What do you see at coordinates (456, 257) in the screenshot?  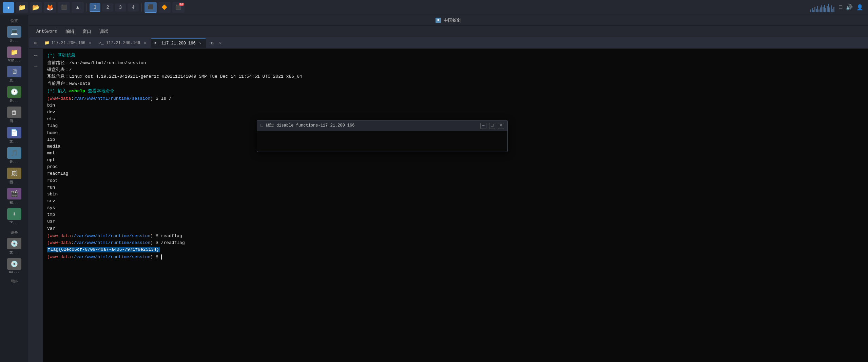 I see `terminal-last-prompt: (www-data:/var/www/html/runtime/session)…` at bounding box center [456, 257].